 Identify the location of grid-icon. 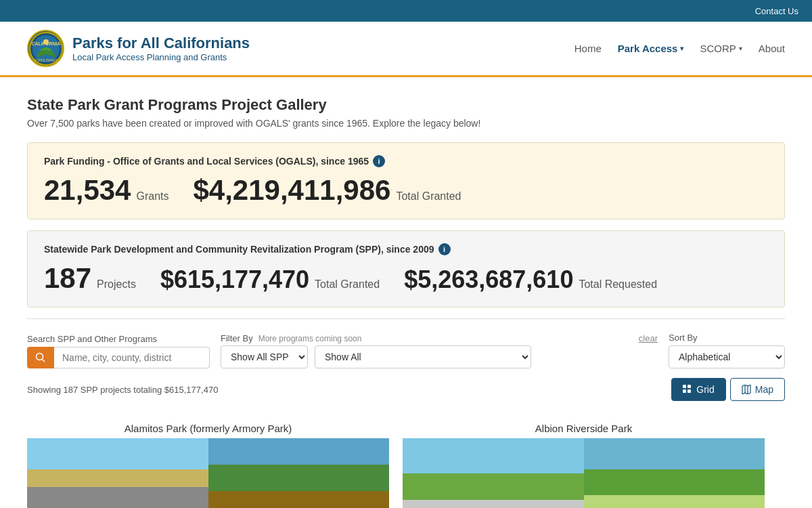
(687, 389).